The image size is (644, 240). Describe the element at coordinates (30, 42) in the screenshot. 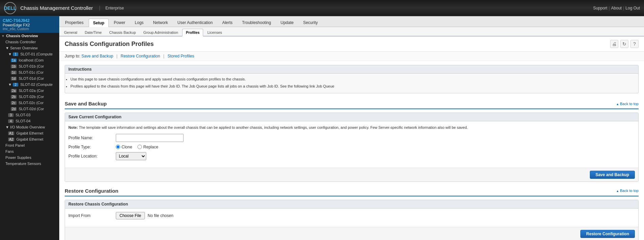

I see `sidebar-item-chassis-controller: Chassis Controller` at that location.